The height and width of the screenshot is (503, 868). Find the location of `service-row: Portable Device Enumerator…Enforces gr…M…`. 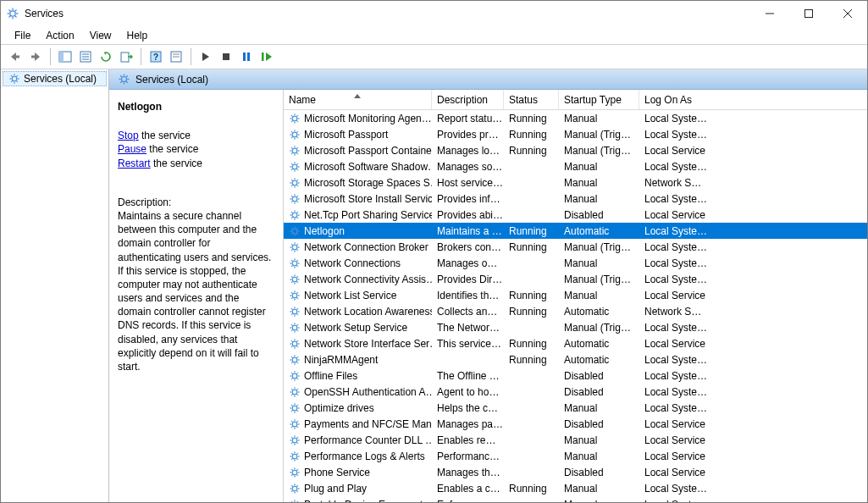

service-row: Portable Device Enumerator…Enforces gr…M… is located at coordinates (576, 500).